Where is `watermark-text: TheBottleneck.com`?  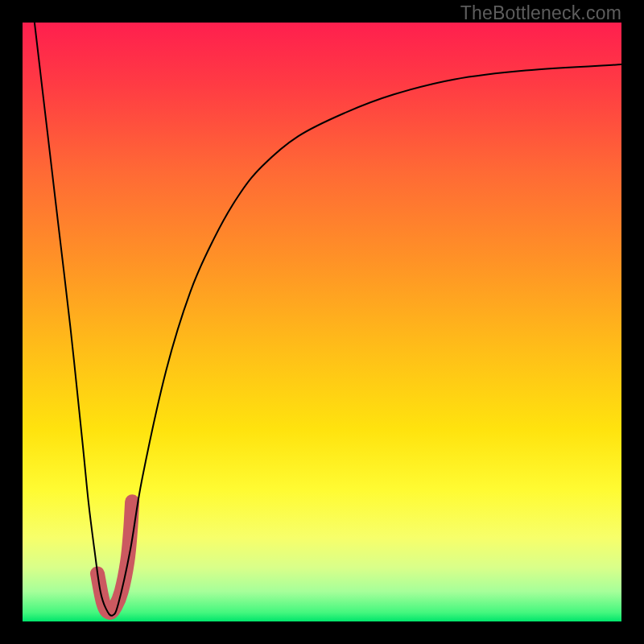 watermark-text: TheBottleneck.com is located at coordinates (541, 13).